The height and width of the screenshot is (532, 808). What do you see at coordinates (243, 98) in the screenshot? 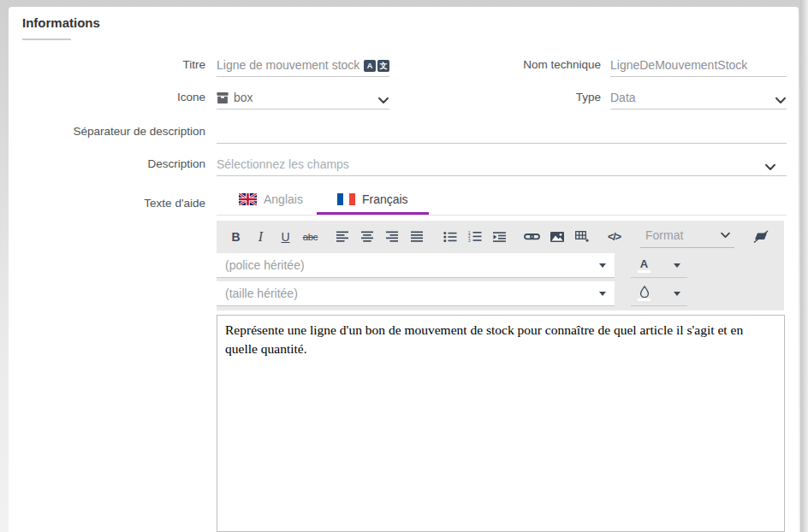
I see `icone-value: box` at bounding box center [243, 98].